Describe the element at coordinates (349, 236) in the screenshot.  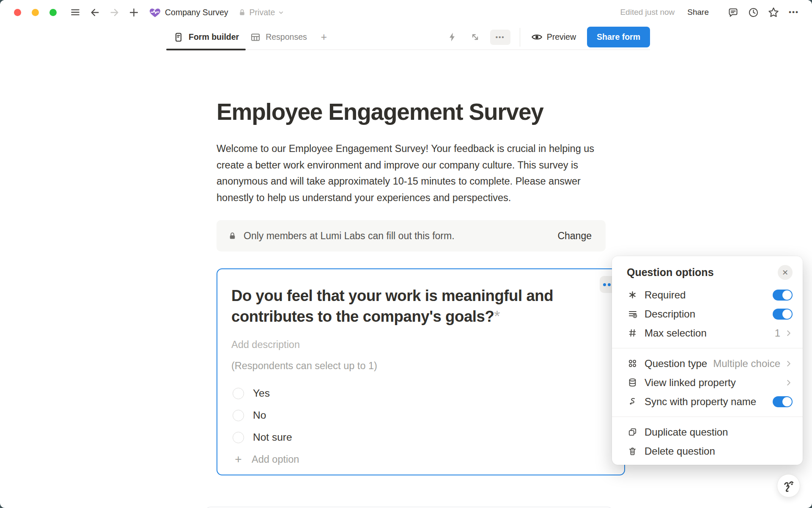
I see `access-notice-text: Only members at Lumi Labs can fill out t…` at that location.